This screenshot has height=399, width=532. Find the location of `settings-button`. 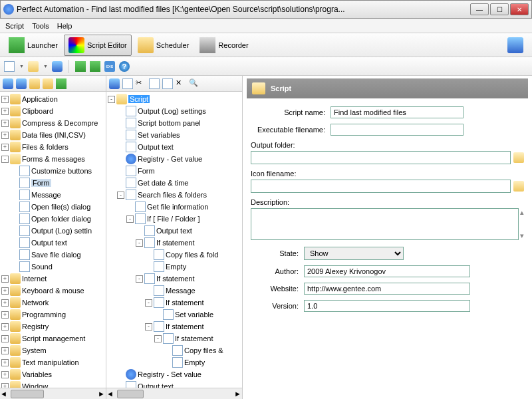

settings-button is located at coordinates (515, 45).